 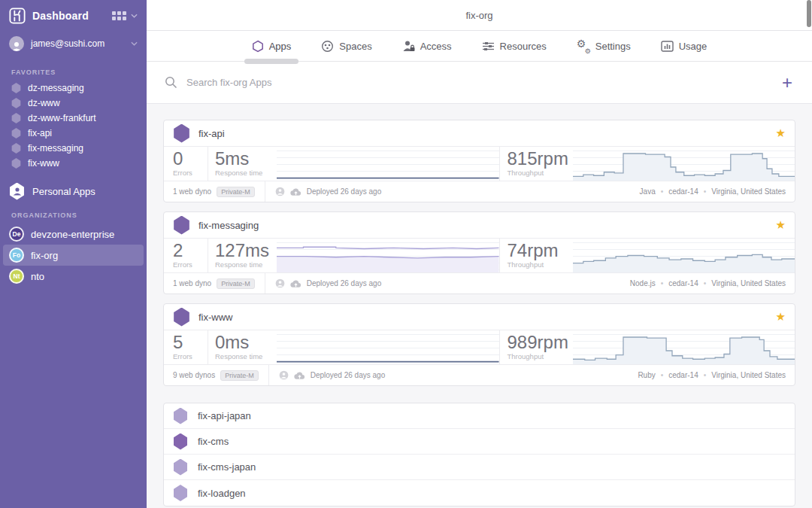 I want to click on card-footer: 9 web dynos Private-M Deployed 26 days a…, so click(x=480, y=375).